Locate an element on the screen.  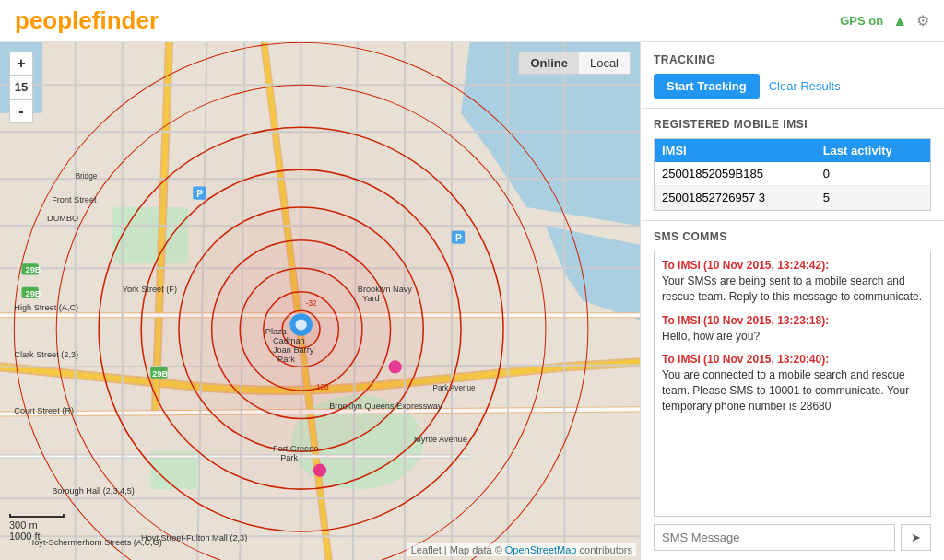
map-mode-toggle: Online Local is located at coordinates (574, 63).